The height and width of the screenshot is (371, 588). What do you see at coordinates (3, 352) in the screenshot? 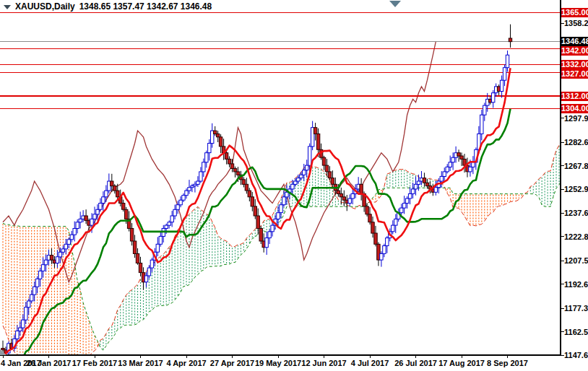
I see `history-start-icon` at bounding box center [3, 352].